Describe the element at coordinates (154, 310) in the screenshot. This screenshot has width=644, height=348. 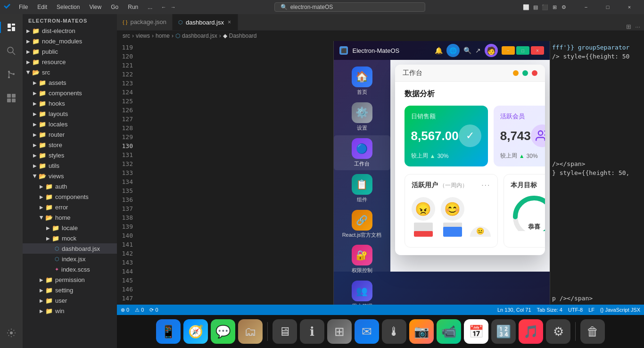
I see `statusbar-sync: ⟳ 0` at that location.